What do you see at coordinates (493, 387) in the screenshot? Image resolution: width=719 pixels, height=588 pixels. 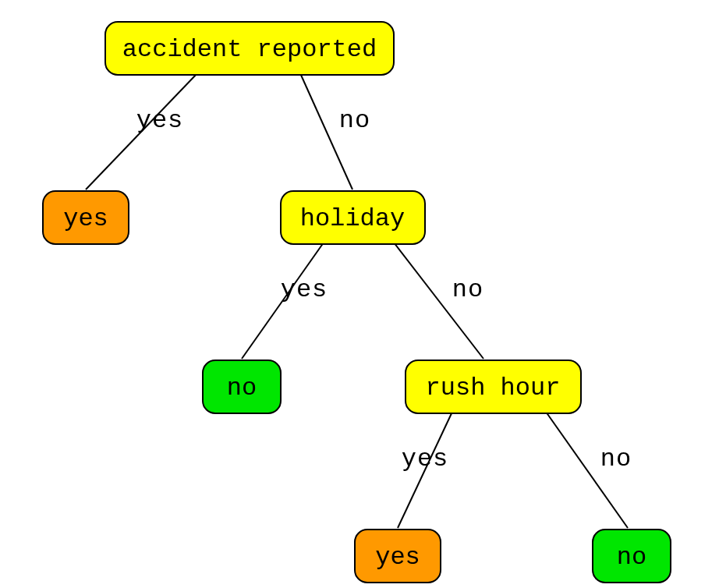 I see `node-rush-hour: rush hour` at bounding box center [493, 387].